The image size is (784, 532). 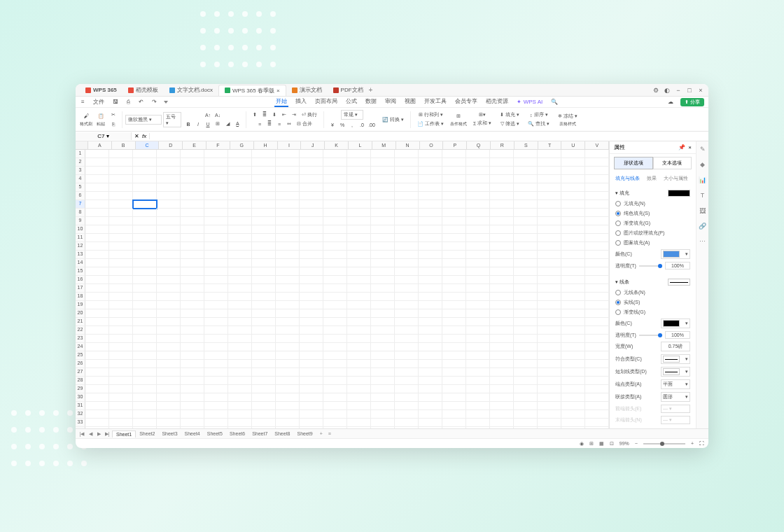 What do you see at coordinates (393, 120) in the screenshot?
I see `convert-button: 🔄转换▾` at bounding box center [393, 120].